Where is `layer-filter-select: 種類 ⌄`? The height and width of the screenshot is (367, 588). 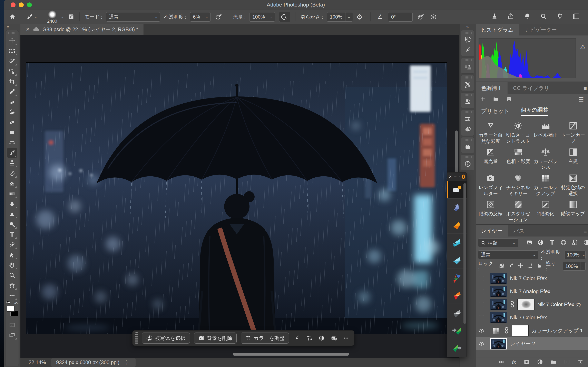 layer-filter-select: 種類 ⌄ is located at coordinates (498, 243).